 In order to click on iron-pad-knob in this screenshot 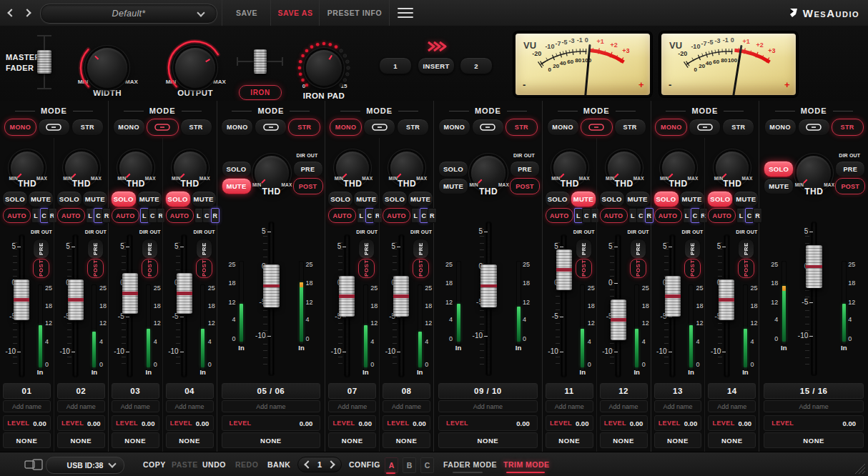, I will do `click(324, 68)`.